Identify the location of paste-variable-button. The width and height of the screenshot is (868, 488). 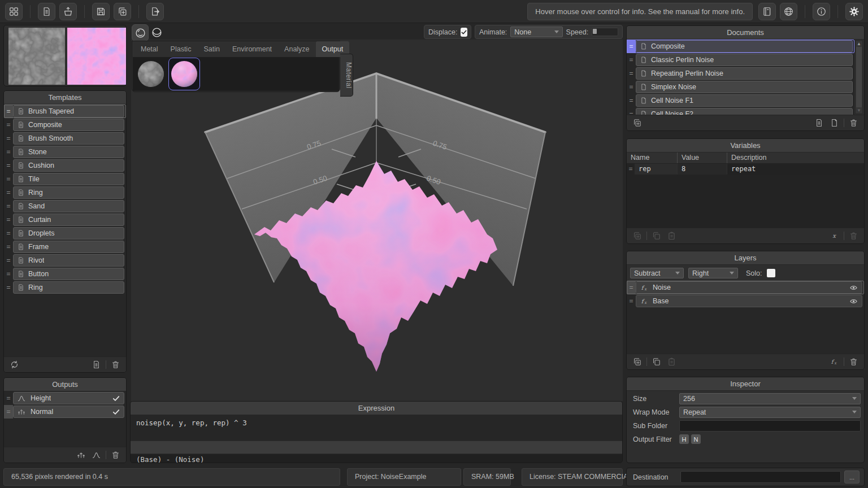
(671, 236).